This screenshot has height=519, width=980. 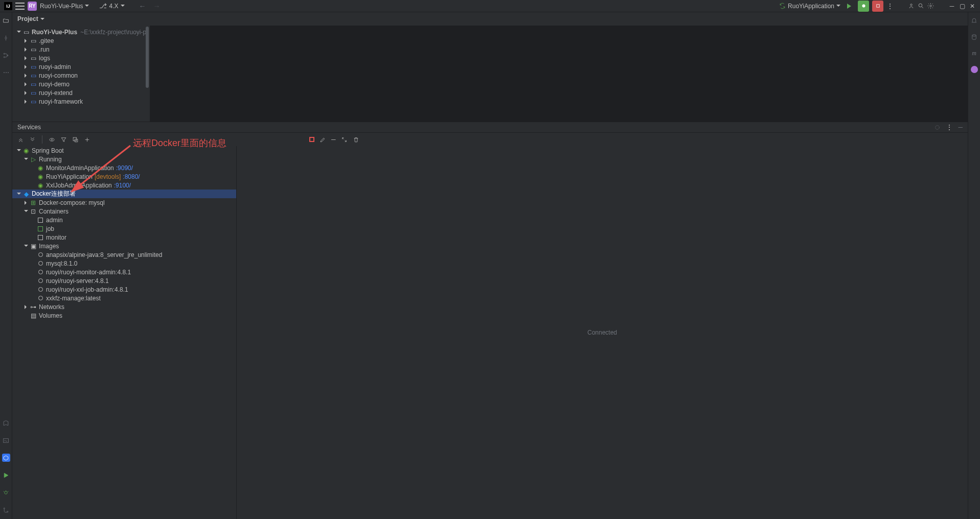 What do you see at coordinates (33, 140) in the screenshot?
I see `collapse-all-icon` at bounding box center [33, 140].